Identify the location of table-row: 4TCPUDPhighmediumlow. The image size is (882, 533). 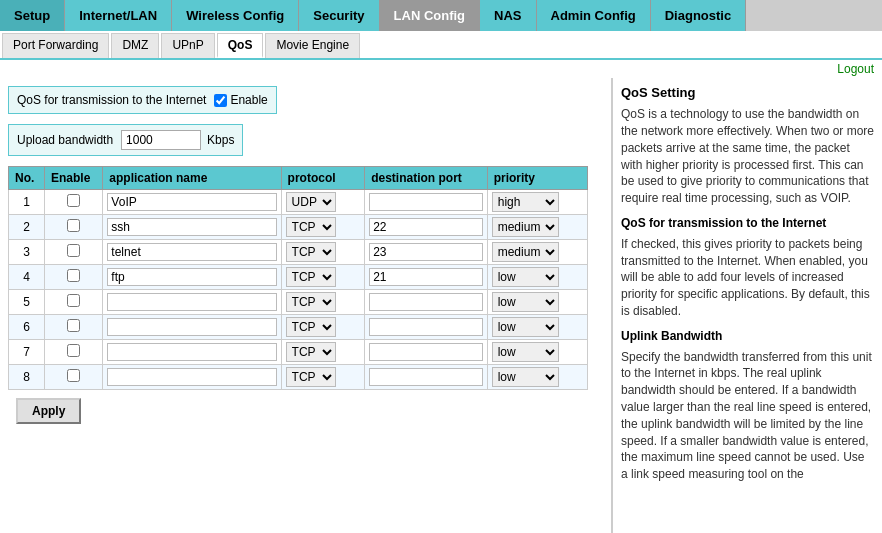
(298, 278).